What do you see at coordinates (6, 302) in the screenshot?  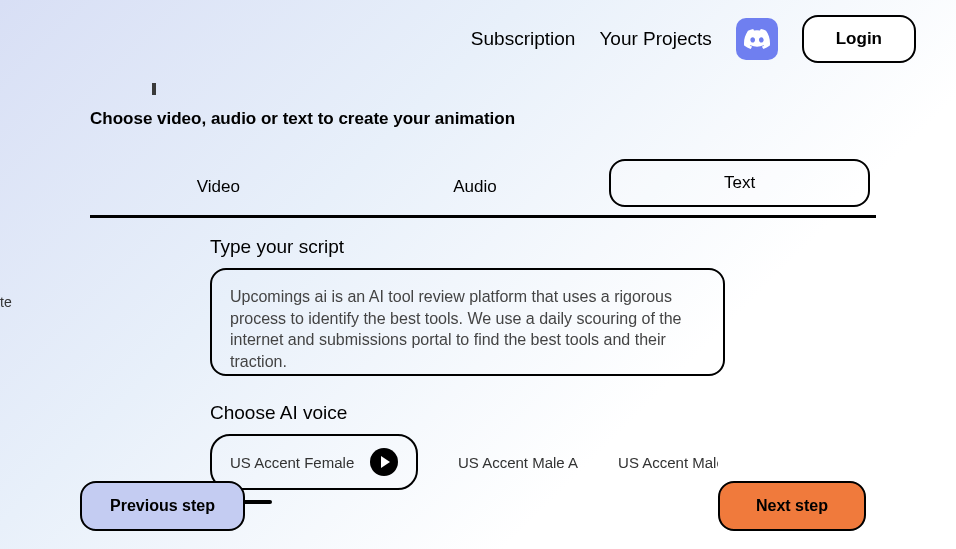 I see `edge-fragment: te` at bounding box center [6, 302].